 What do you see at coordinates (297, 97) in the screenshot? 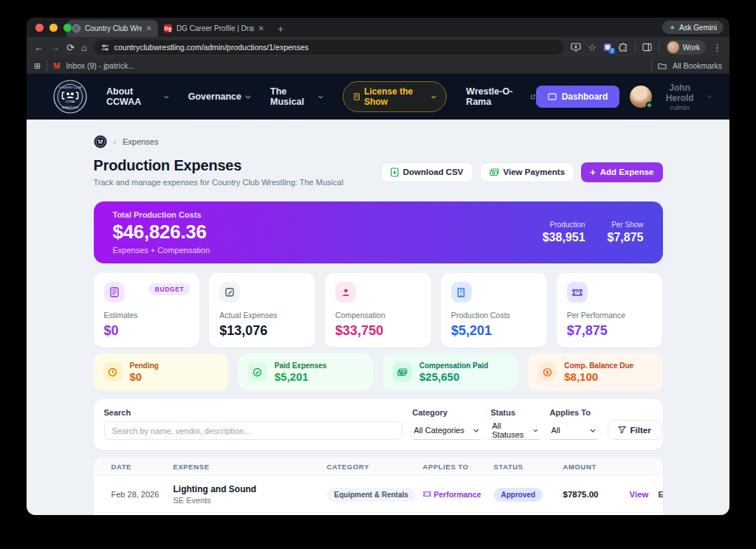
I see `nav-the-musical: The Musical` at bounding box center [297, 97].